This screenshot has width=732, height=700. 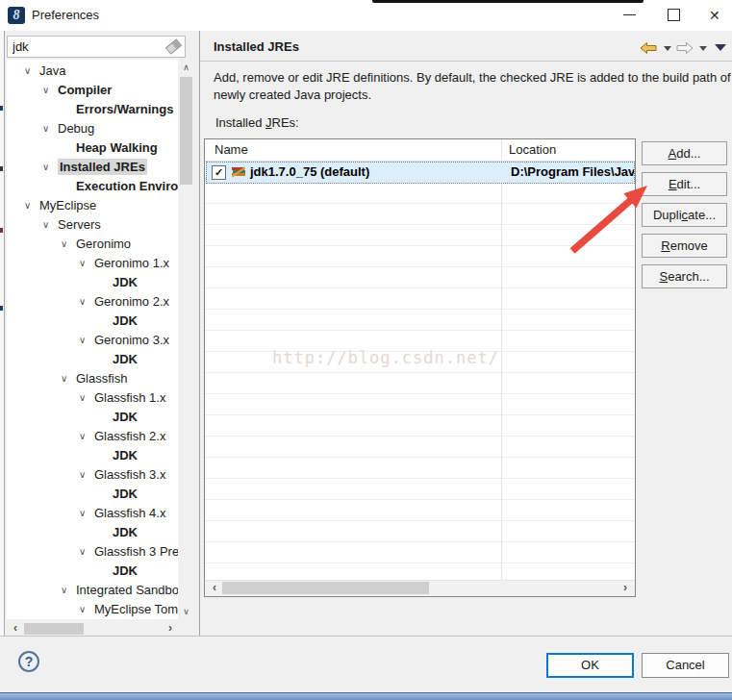 I want to click on tree-item: ∨Servers, so click(x=92, y=225).